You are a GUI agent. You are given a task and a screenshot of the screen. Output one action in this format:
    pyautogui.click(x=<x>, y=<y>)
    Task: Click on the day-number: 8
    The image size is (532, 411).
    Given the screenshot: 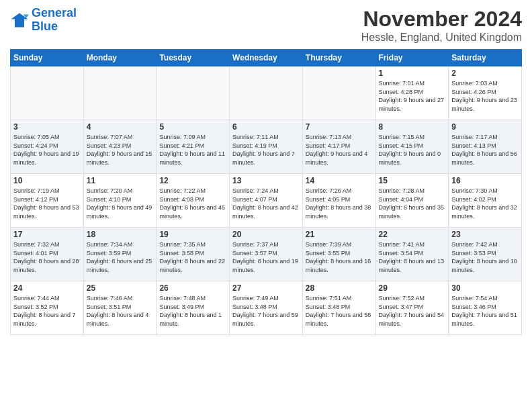 What is the action you would take?
    pyautogui.click(x=412, y=127)
    